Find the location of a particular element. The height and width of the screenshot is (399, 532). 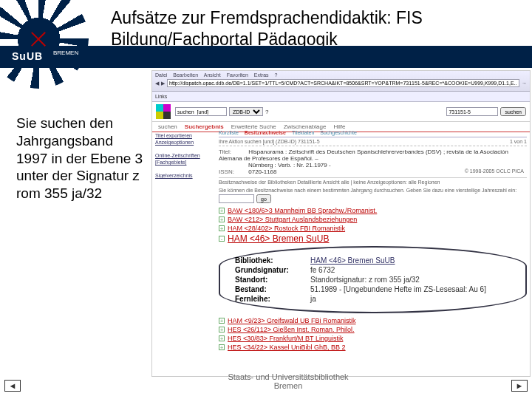

library-link-selected: HAM <46> Bremen SuUB is located at coordinates (278, 239).